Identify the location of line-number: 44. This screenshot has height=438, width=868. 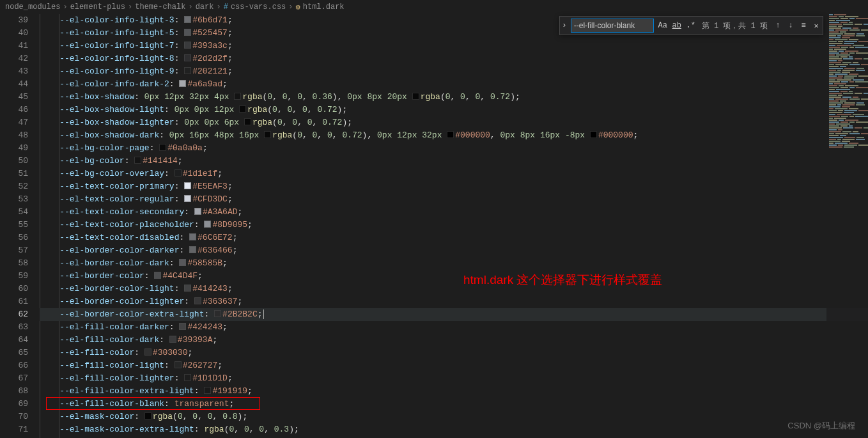
(14, 84).